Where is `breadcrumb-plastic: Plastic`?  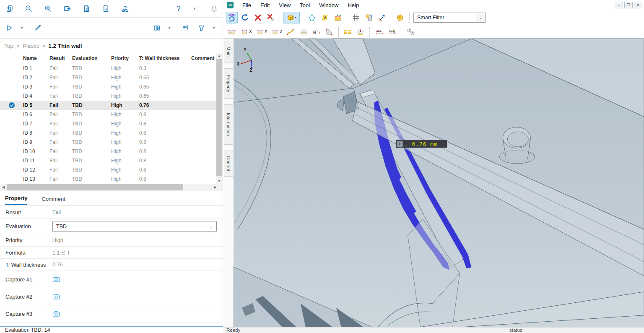 breadcrumb-plastic: Plastic is located at coordinates (31, 46).